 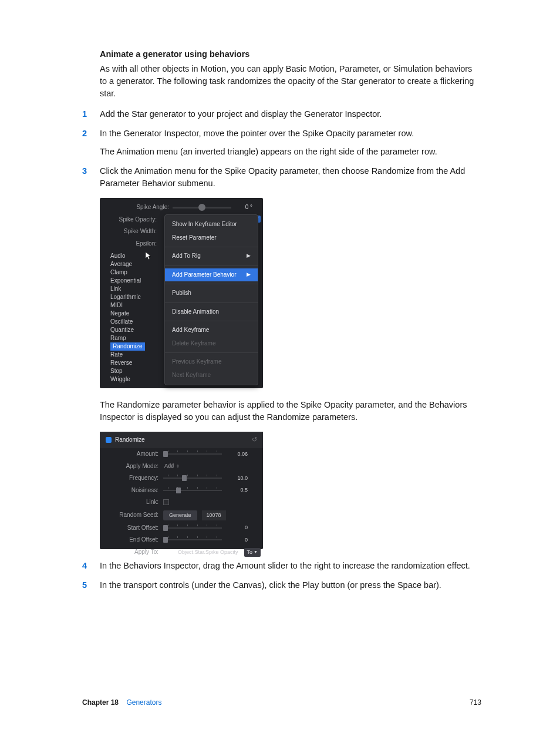 What do you see at coordinates (237, 490) in the screenshot?
I see `param-value: 0.5` at bounding box center [237, 490].